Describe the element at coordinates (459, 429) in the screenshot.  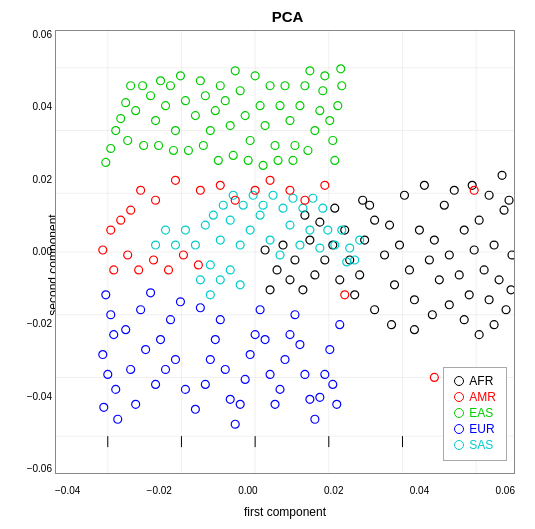
I see `legend-dot-eur` at that location.